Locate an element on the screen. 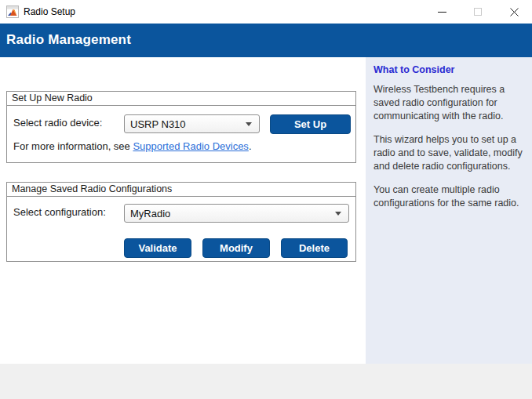  window-controls is located at coordinates (478, 12).